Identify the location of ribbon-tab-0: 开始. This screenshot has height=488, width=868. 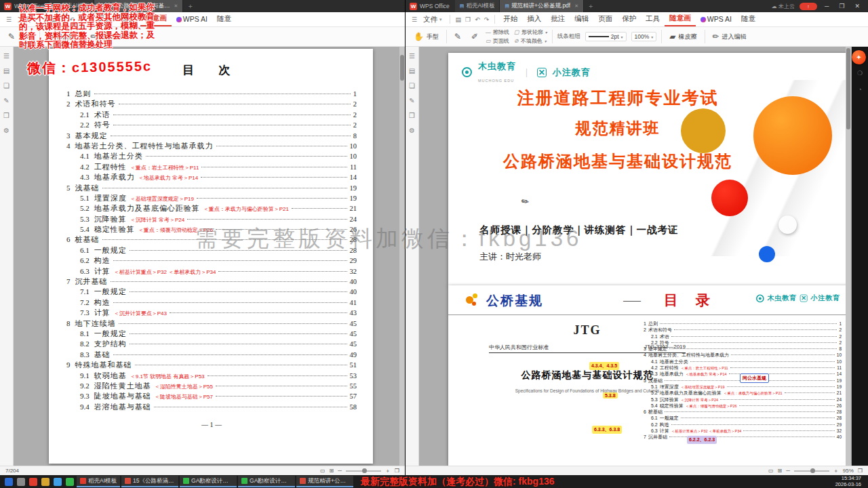
(510, 20).